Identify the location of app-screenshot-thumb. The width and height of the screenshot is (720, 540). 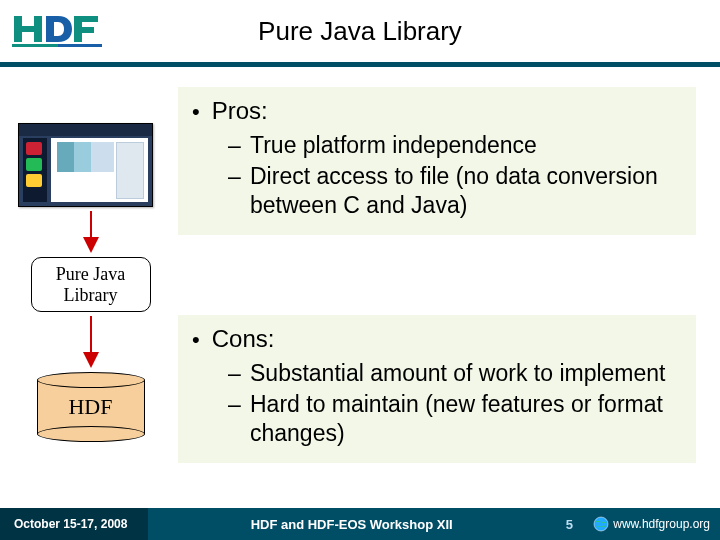
(86, 165).